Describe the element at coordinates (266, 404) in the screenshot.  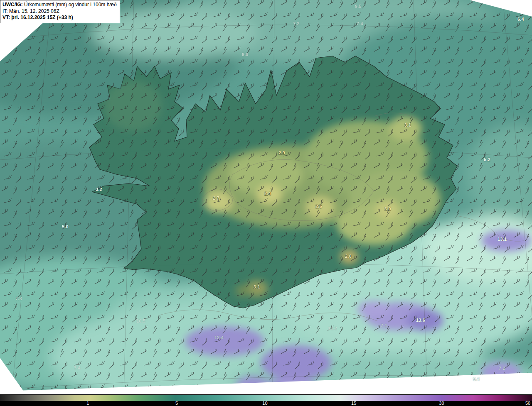
I see `colorbar-ticks: 1510153050` at that location.